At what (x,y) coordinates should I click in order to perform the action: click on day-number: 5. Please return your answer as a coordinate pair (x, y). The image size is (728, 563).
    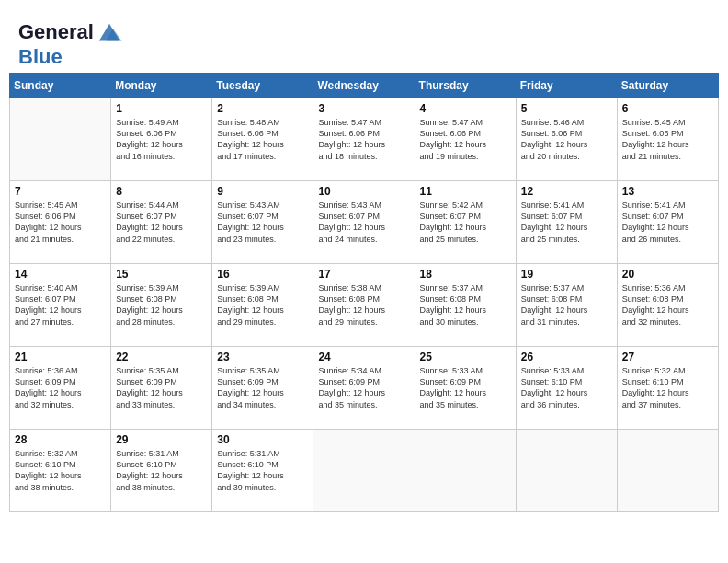
    Looking at the image, I should click on (566, 109).